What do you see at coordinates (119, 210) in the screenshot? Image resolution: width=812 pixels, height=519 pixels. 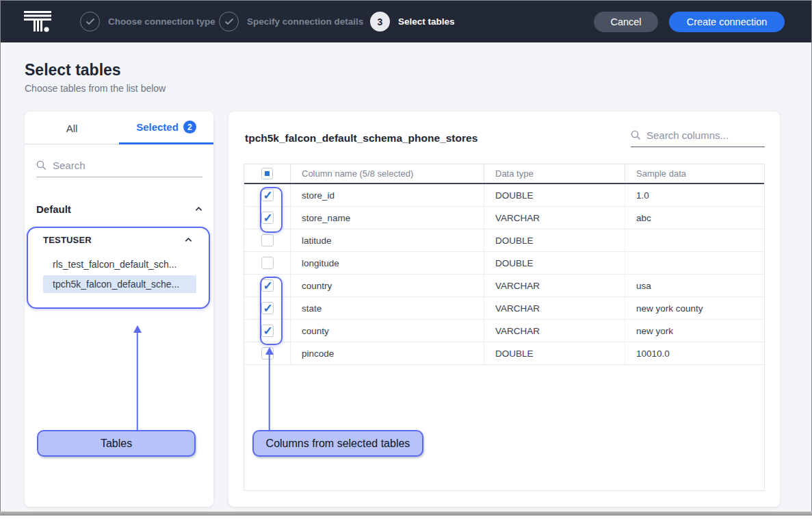 I see `database-group-default: Default` at bounding box center [119, 210].